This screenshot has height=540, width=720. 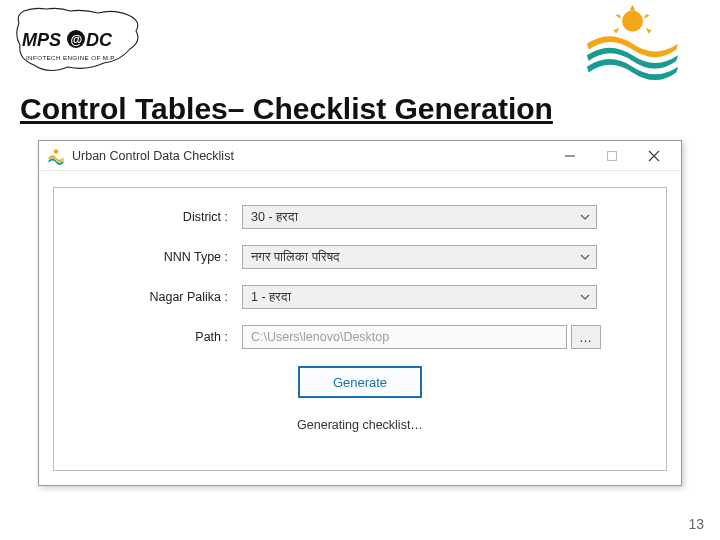 What do you see at coordinates (570, 156) in the screenshot?
I see `minimize-button` at bounding box center [570, 156].